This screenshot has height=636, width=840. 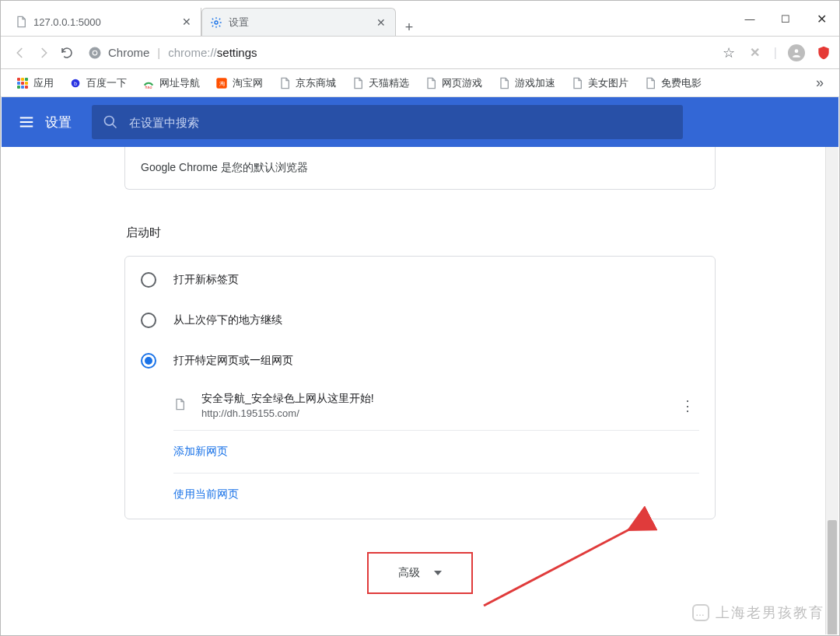 What do you see at coordinates (387, 122) in the screenshot?
I see `settings-search` at bounding box center [387, 122].